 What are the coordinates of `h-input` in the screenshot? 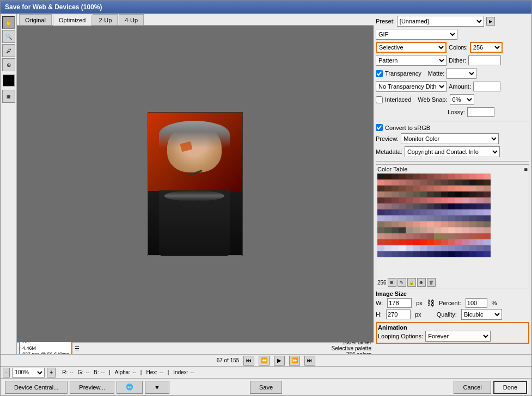 It's located at (399, 314).